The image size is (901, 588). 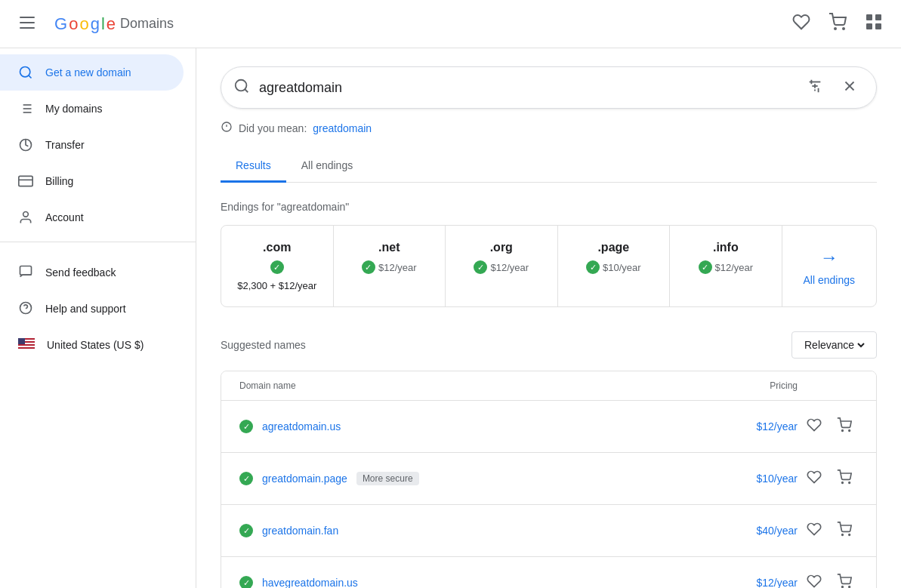 I want to click on suggestion-link: greatdomain, so click(x=342, y=128).